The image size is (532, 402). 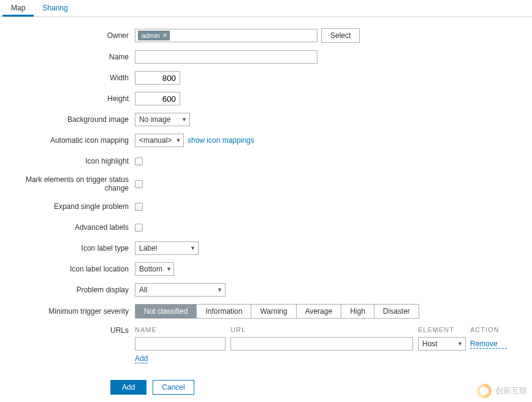 What do you see at coordinates (511, 391) in the screenshot?
I see `watermark-text: 创新互联` at bounding box center [511, 391].